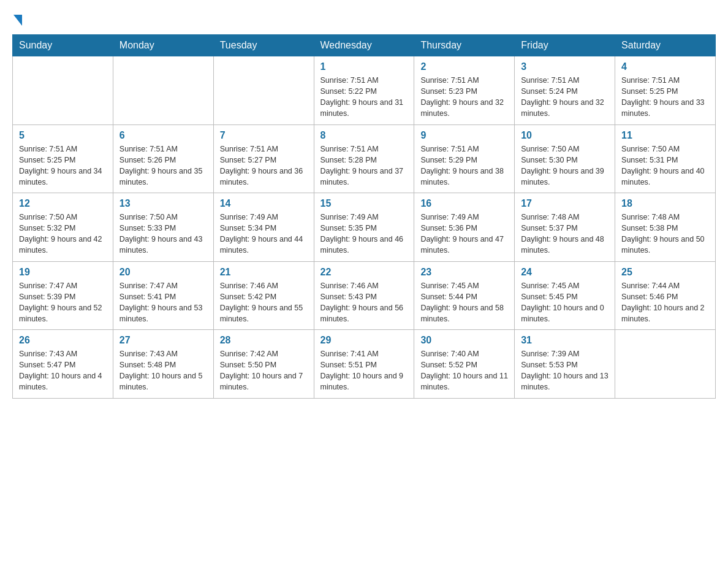  What do you see at coordinates (364, 296) in the screenshot?
I see `calendar-cell: 22Sunrise: 7:46 AM Sunset: 5:43 PM Dayli…` at bounding box center [364, 296].